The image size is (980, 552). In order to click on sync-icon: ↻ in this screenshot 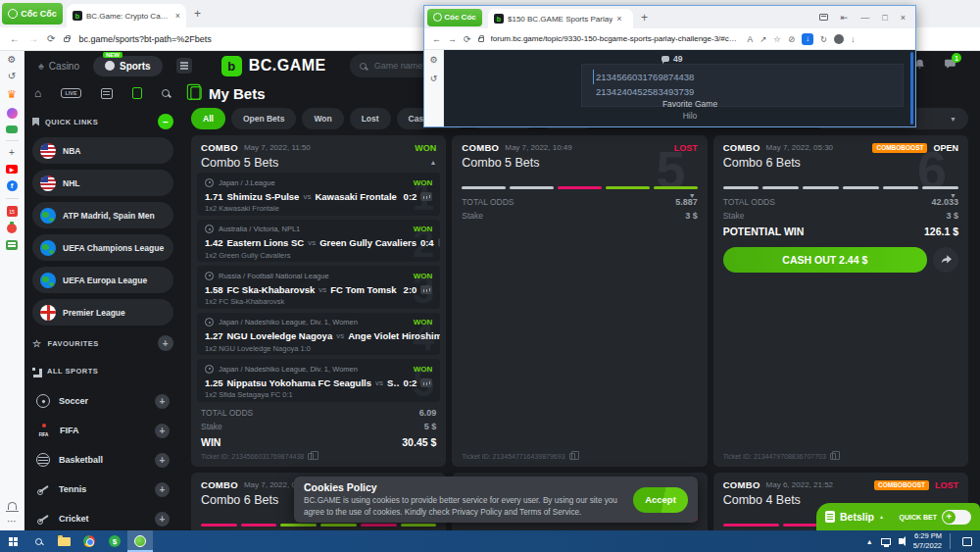, I will do `click(823, 39)`.